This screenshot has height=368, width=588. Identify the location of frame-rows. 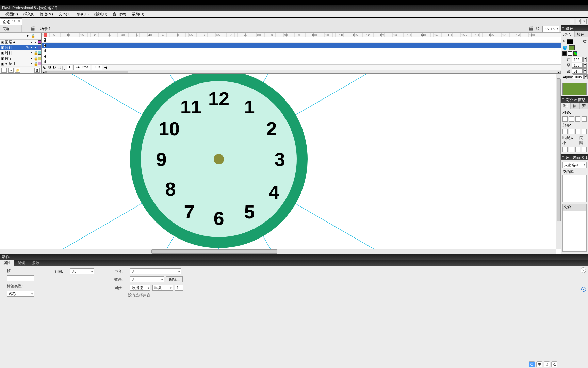
(301, 51).